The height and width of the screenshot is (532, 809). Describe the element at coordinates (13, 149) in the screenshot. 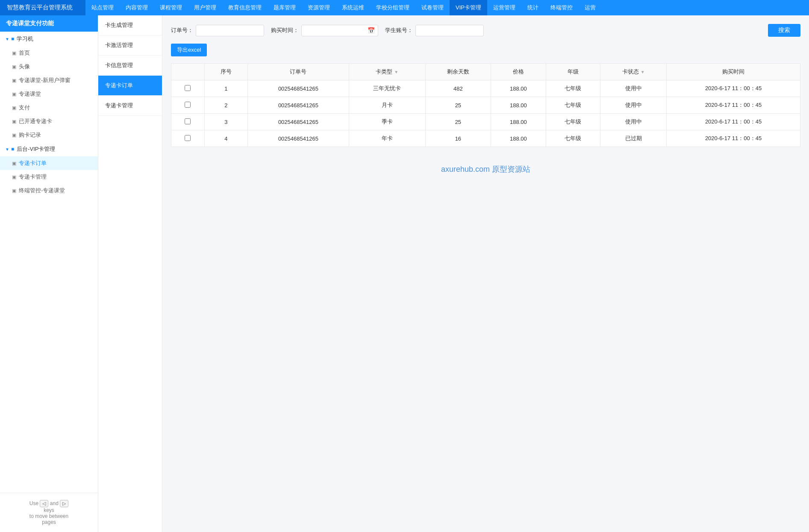

I see `group-square-icon: ■` at that location.